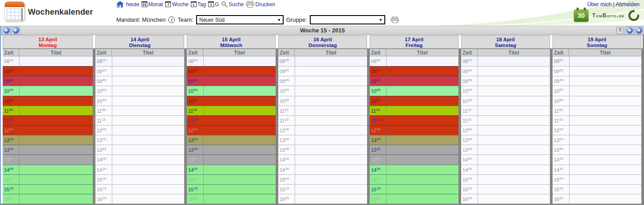 This screenshot has height=205, width=644. I want to click on time-cell-0945: 0945, so click(195, 81).